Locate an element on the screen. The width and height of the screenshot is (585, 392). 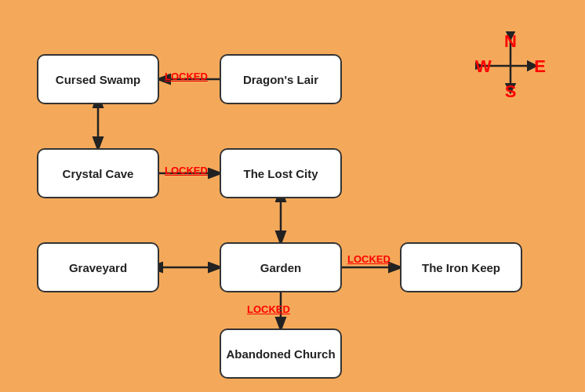
locked-label-2: LOCKED is located at coordinates (187, 171).